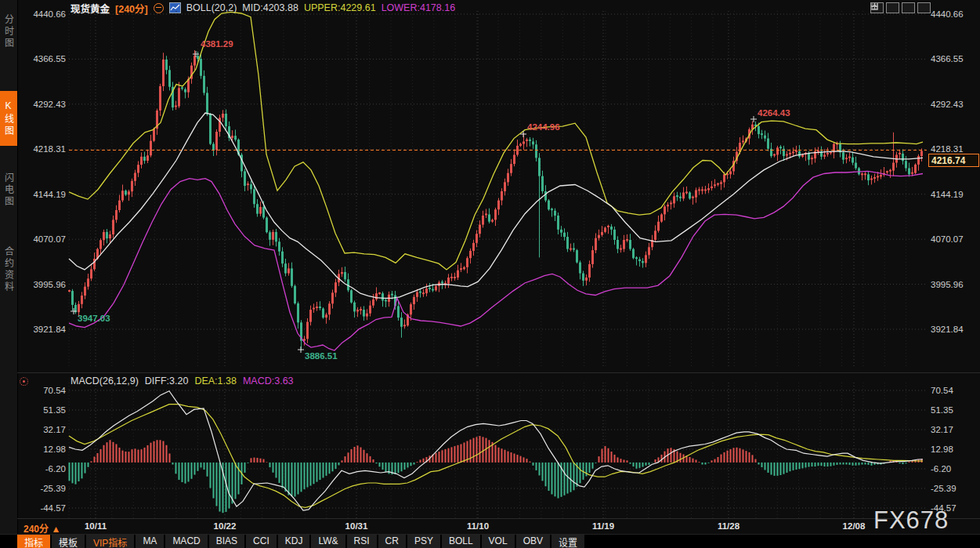  What do you see at coordinates (295, 541) in the screenshot?
I see `toolbar-item-KDJ: KDJ` at bounding box center [295, 541].